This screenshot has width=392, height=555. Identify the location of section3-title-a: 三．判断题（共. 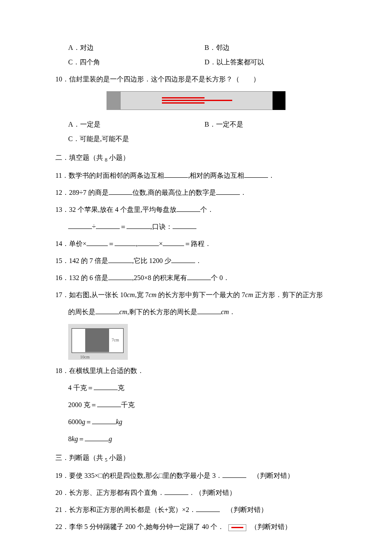
(80, 458).